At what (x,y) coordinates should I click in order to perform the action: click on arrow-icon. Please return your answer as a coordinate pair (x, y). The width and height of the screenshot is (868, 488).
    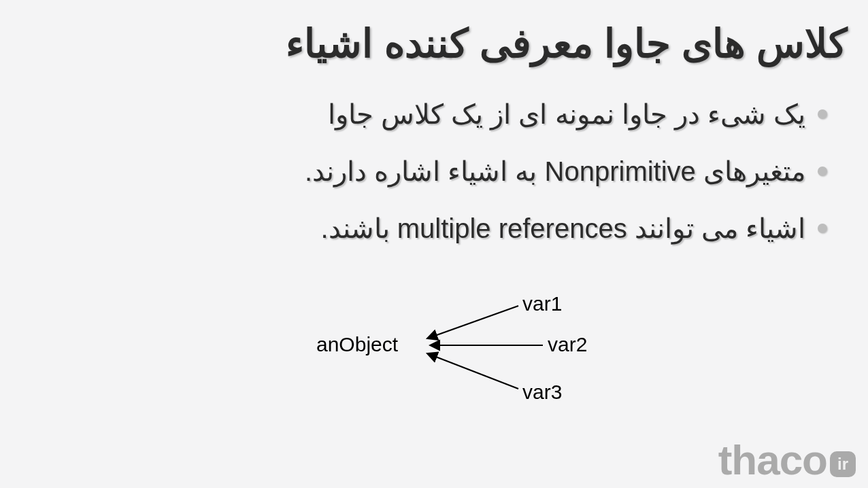
    Looking at the image, I should click on (449, 353).